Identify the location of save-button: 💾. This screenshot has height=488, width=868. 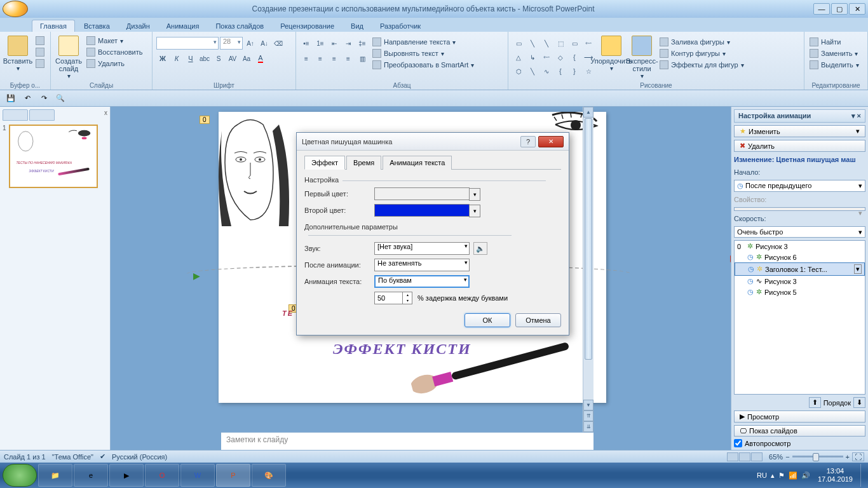
(11, 98).